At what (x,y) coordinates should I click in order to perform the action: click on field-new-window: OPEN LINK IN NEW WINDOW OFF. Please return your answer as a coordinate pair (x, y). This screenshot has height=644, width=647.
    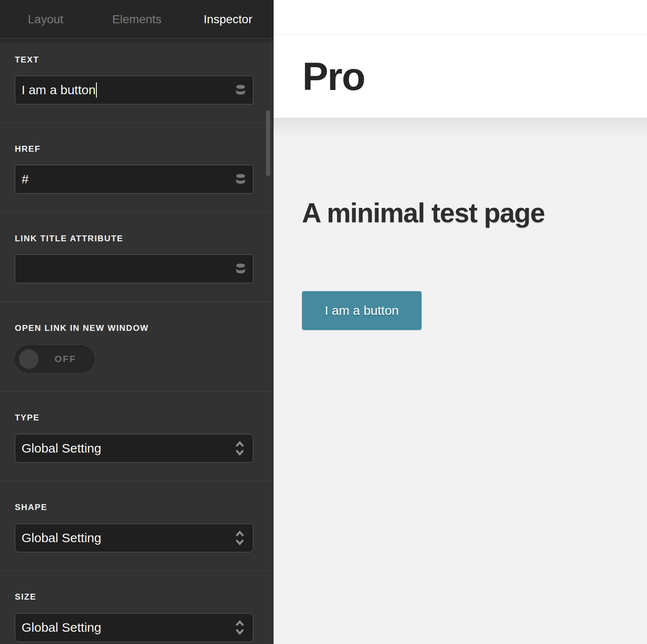
    Looking at the image, I should click on (137, 347).